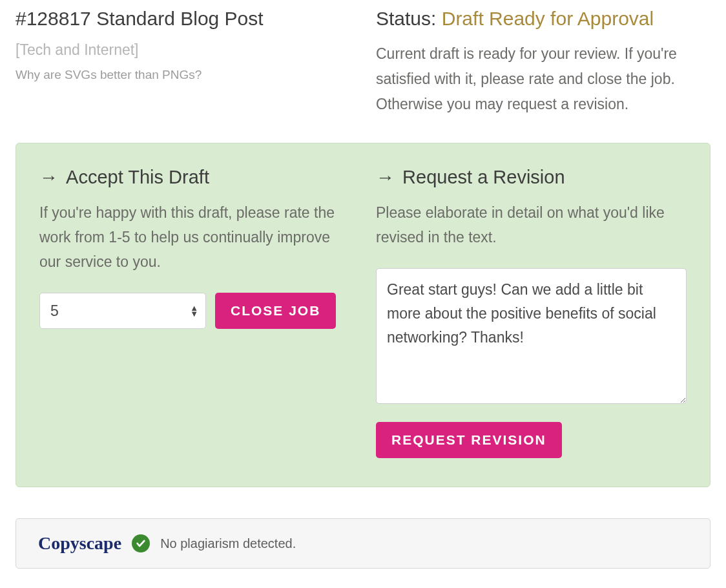 The height and width of the screenshot is (588, 726). Describe the element at coordinates (531, 226) in the screenshot. I see `revision-description: Please elaborate in detail on what you'd…` at that location.